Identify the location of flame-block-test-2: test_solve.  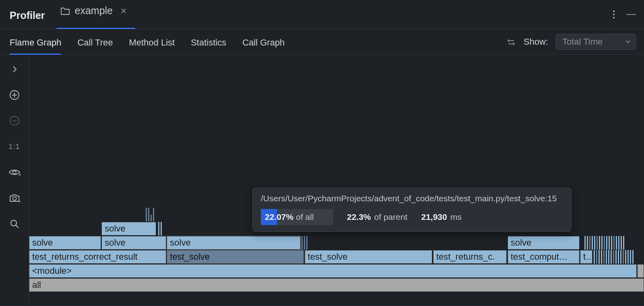
(369, 257).